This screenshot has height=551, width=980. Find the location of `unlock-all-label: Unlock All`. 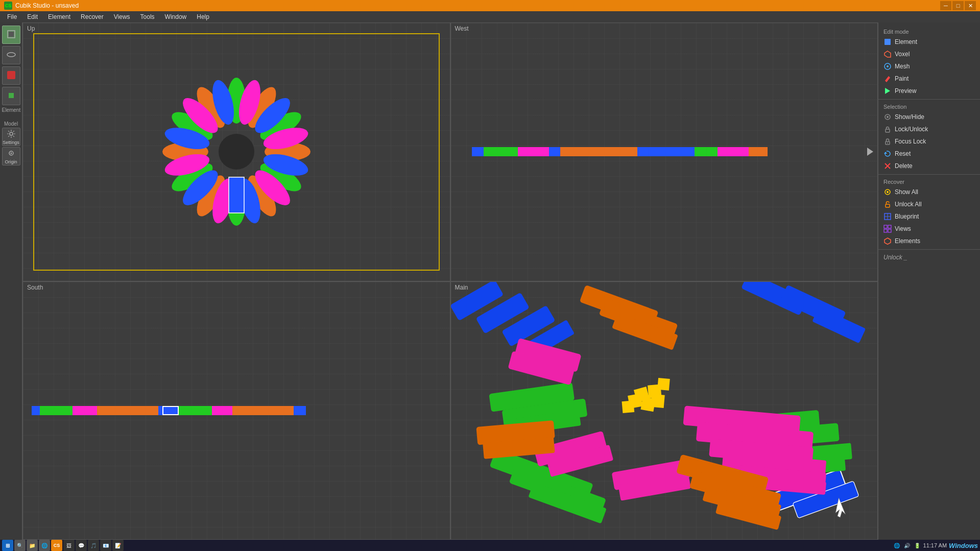

unlock-all-label: Unlock All is located at coordinates (908, 204).